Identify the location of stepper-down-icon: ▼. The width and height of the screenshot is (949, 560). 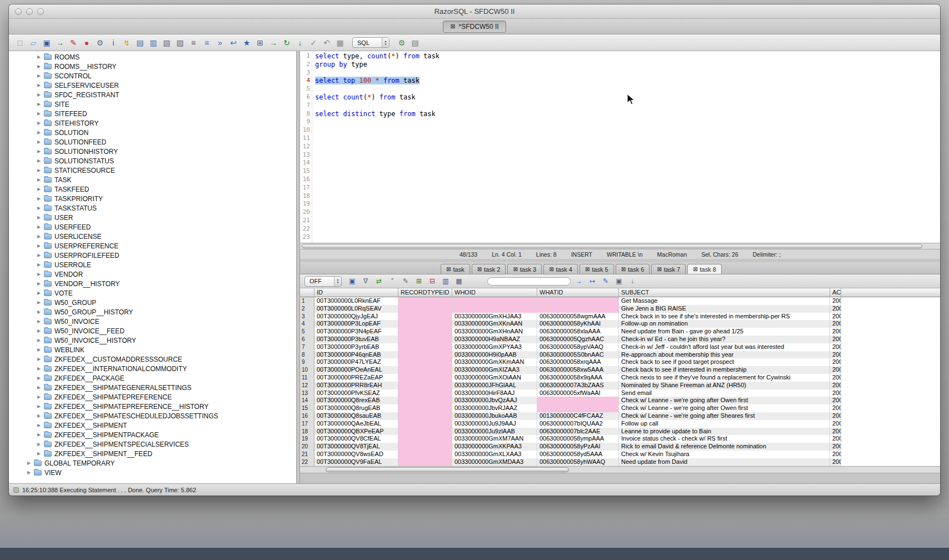
(338, 282).